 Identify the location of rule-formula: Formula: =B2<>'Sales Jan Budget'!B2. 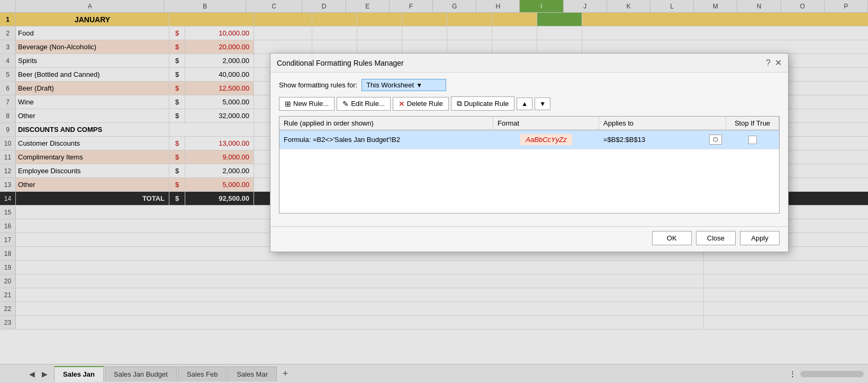
(386, 140).